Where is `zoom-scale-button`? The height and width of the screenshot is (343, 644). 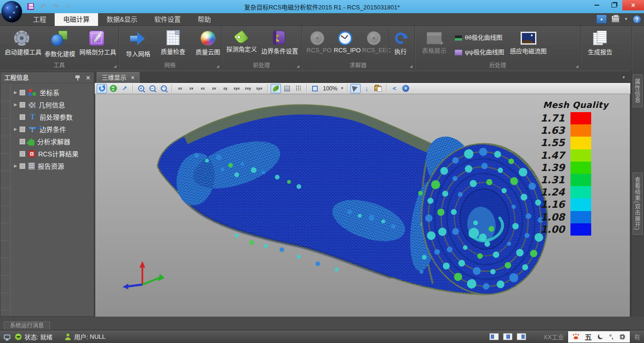
zoom-scale-button is located at coordinates (315, 89).